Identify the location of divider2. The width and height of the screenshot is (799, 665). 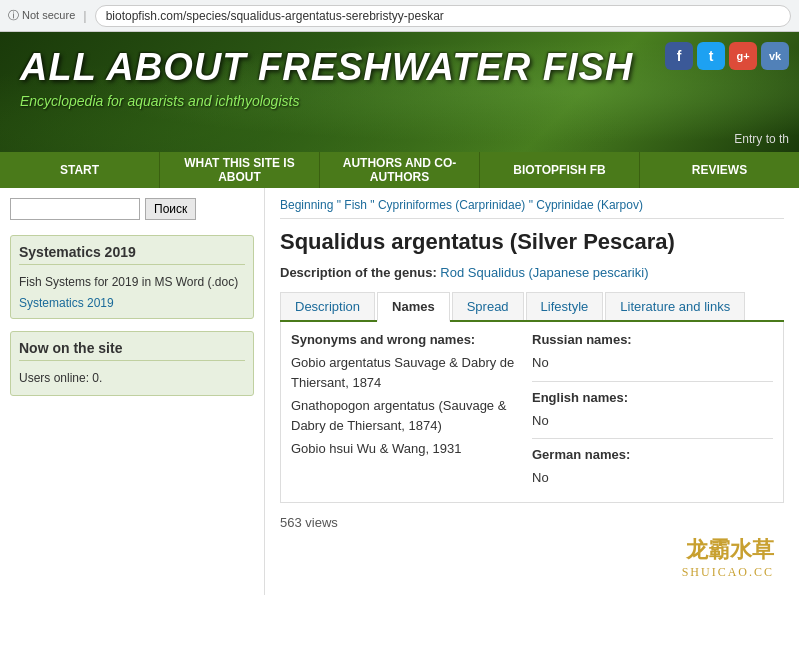
(652, 438).